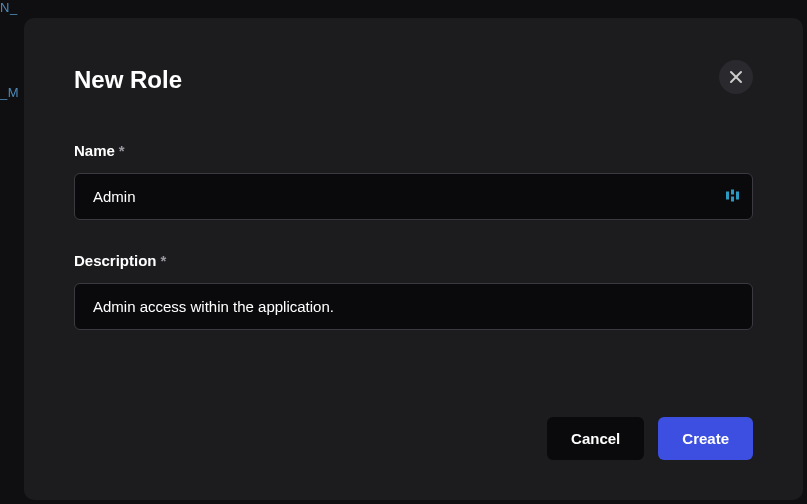 The width and height of the screenshot is (807, 504). I want to click on description-input-wrap, so click(414, 306).